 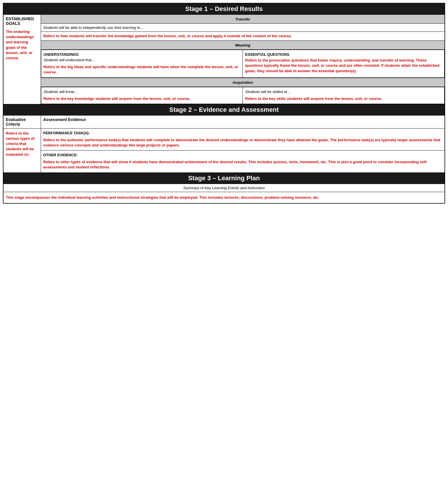 What do you see at coordinates (344, 92) in the screenshot?
I see `skilled-italic: Students will be skilled at…` at bounding box center [344, 92].